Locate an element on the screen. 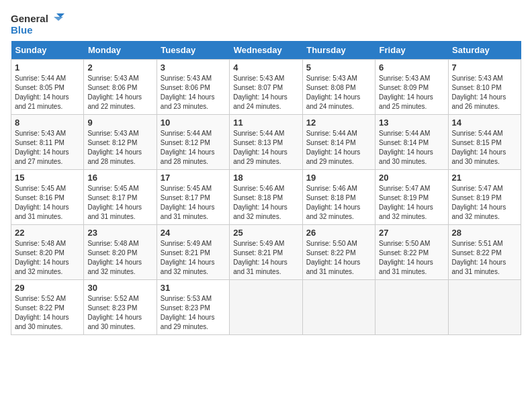 Image resolution: width=532 pixels, height=411 pixels. day-info: Sunrise: 5:43 AM Sunset: 8:07 PM Dayligh… is located at coordinates (266, 93).